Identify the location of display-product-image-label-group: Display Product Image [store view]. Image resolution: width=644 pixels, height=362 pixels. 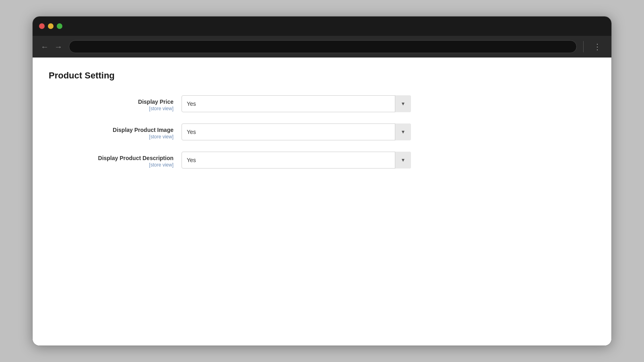
(115, 132).